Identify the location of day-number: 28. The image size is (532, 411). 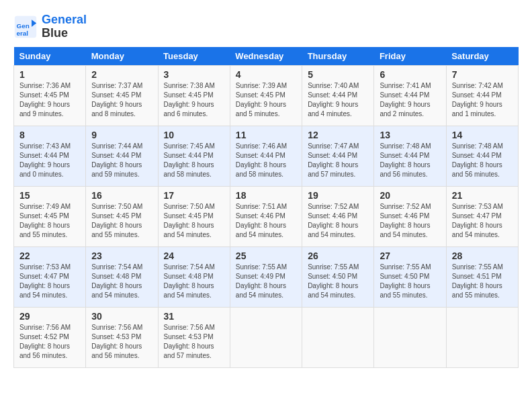
(482, 256).